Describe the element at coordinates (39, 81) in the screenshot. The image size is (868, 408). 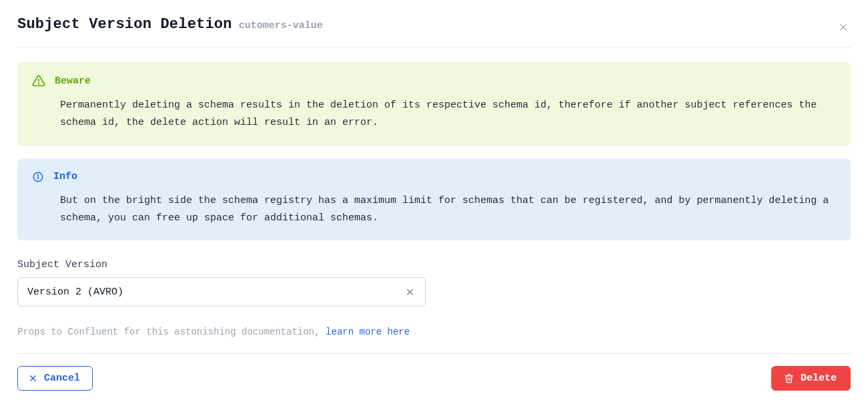
I see `warning-triangle-icon` at that location.